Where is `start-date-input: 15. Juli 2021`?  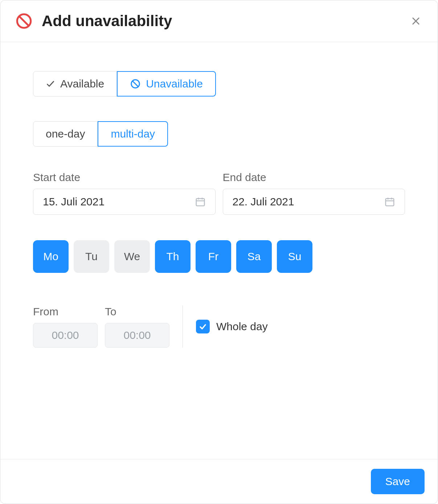 start-date-input: 15. Juli 2021 is located at coordinates (124, 202).